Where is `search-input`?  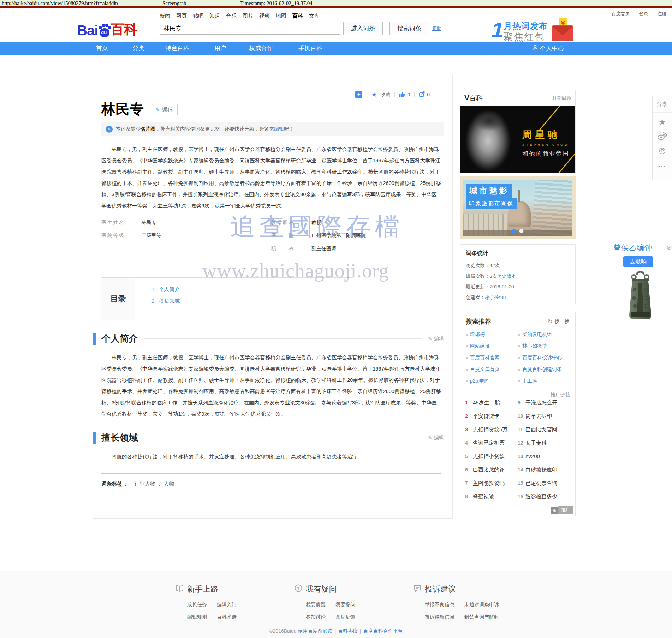 search-input is located at coordinates (250, 28).